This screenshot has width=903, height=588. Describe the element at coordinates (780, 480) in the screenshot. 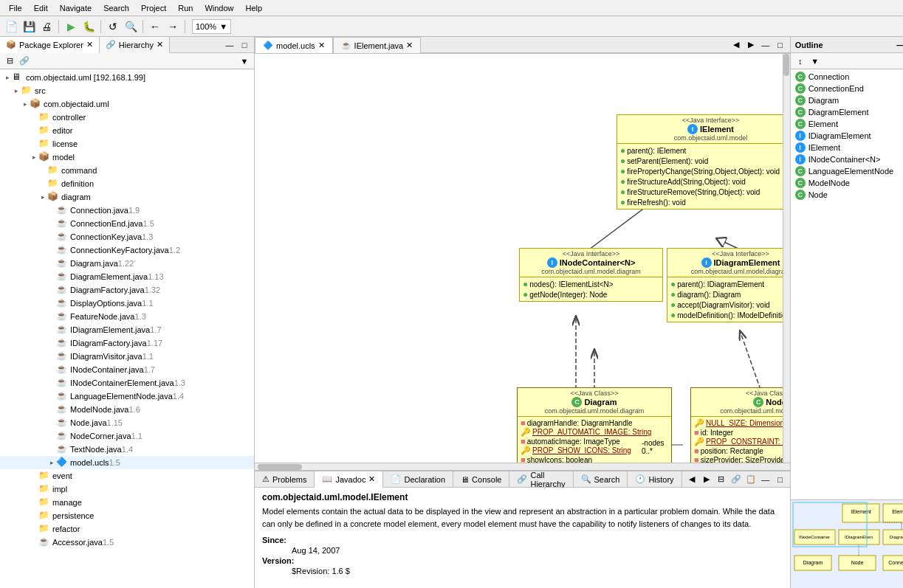

I see `bottom-maximize: □` at that location.